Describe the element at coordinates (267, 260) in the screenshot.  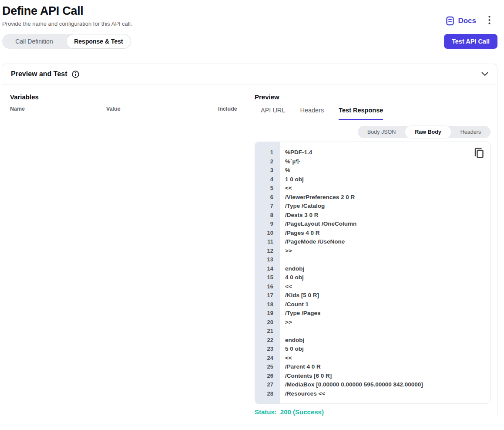
I see `line-number: 13` at that location.